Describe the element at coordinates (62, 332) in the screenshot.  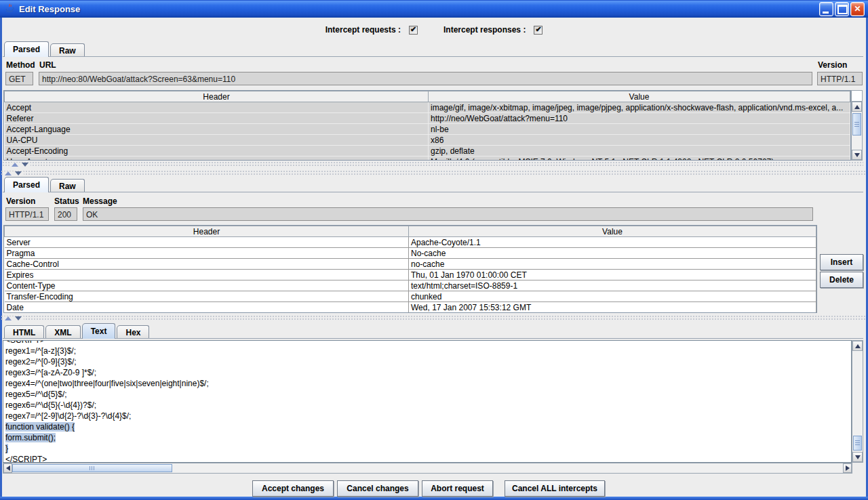
I see `tab-xml: XML` at that location.